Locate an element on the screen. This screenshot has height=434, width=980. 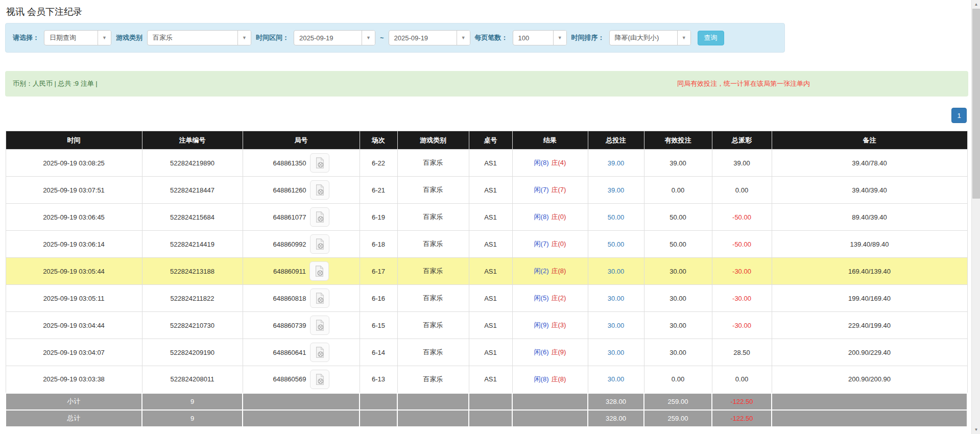
cell-note: 89.40/39.40 is located at coordinates (869, 218).